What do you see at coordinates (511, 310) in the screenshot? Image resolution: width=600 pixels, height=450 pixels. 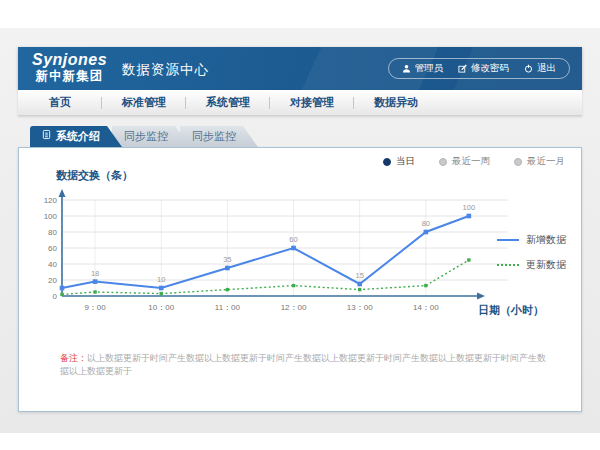 I see `x-axis-title: 日期（小时）` at bounding box center [511, 310].